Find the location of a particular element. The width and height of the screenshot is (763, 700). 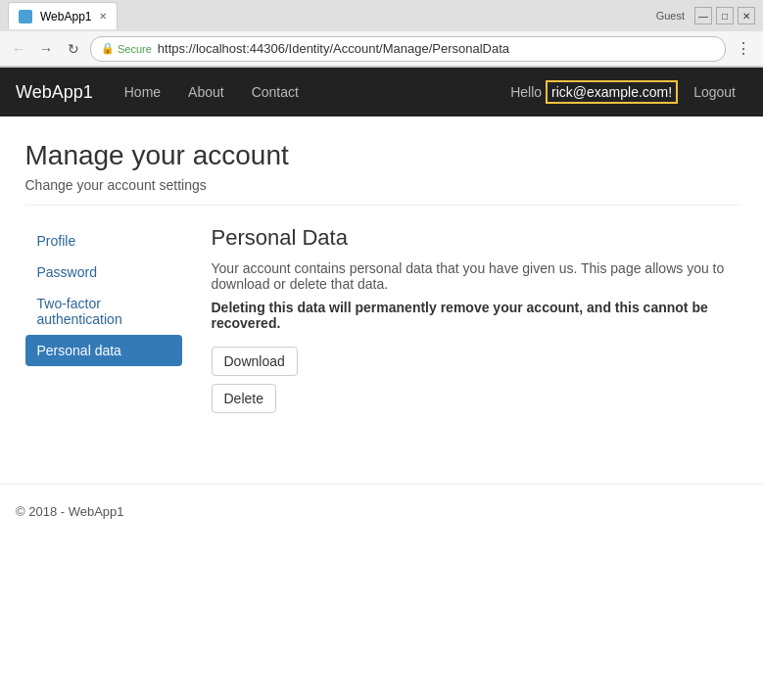

warning-text: Deleting this data will permanently remo… is located at coordinates (475, 315).